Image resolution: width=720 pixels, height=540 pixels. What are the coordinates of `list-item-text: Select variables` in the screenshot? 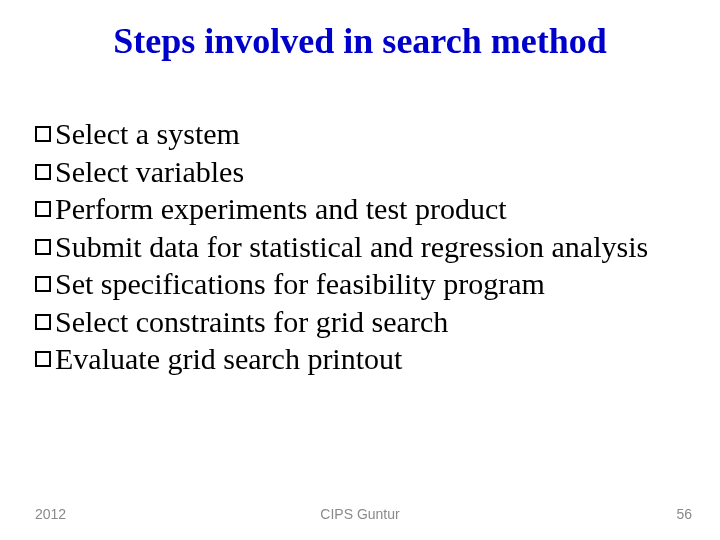 It's located at (370, 172).